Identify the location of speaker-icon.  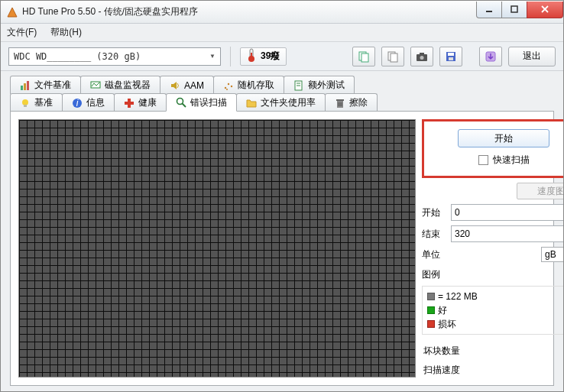
(175, 86).